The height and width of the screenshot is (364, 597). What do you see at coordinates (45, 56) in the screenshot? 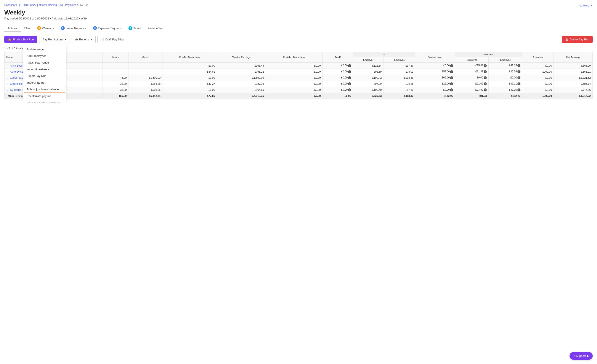
I see `dropdown-item-add-employees: Add Employees` at bounding box center [45, 56].